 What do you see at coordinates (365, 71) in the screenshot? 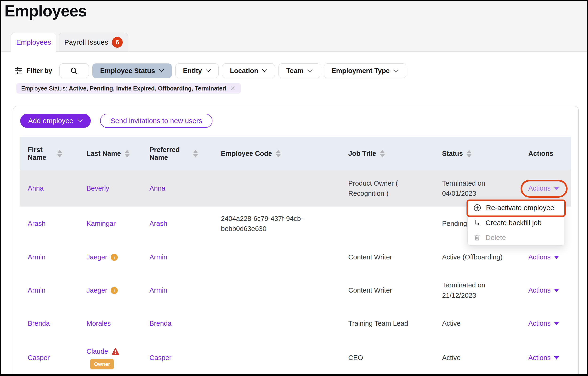
I see `filter-dropdown-employment-type: Employment Type` at bounding box center [365, 71].